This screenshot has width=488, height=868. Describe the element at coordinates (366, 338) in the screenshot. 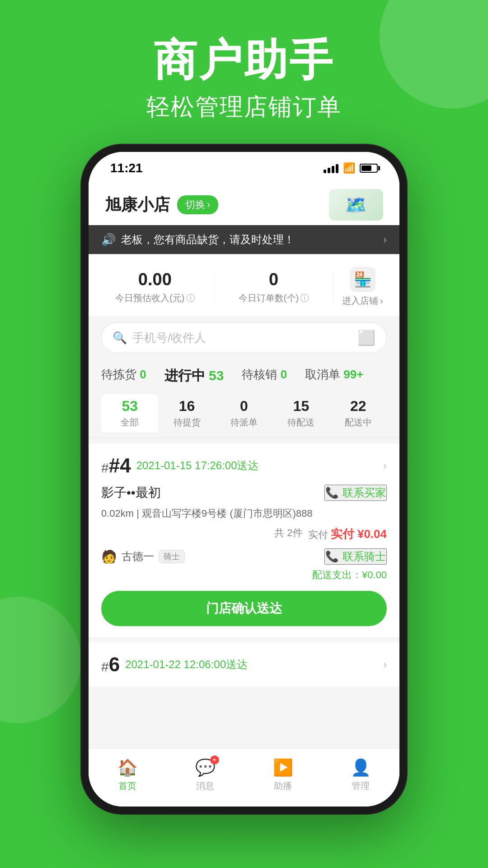

I see `scan-icon: ⬜` at that location.